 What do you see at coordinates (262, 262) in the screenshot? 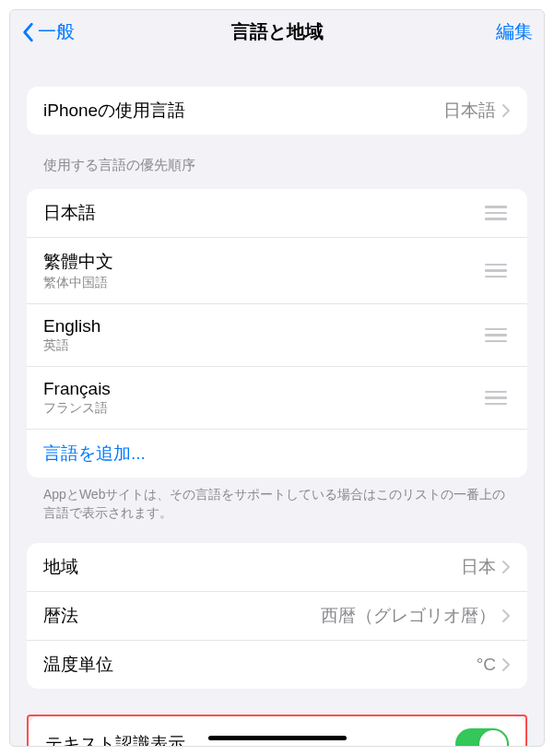
I see `language-title: 繁體中文` at bounding box center [262, 262].